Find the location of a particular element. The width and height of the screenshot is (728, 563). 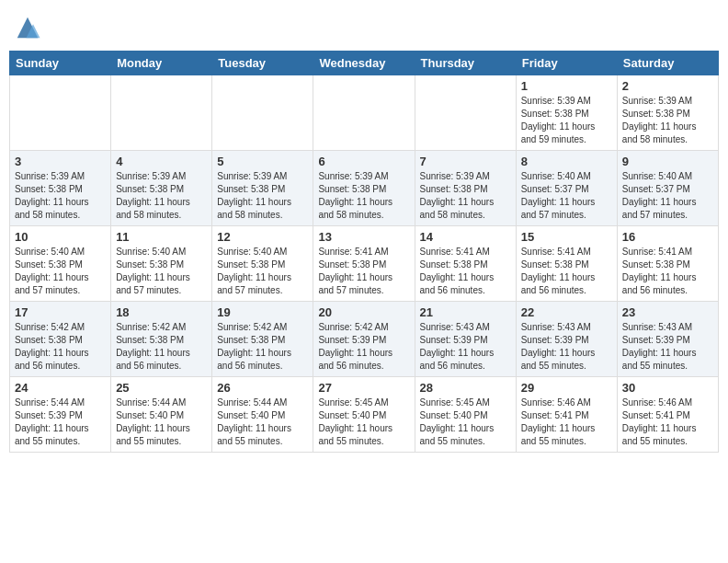

calendar-cell: 25Sunrise: 5:44 AM Sunset: 5:40 PM Dayli… is located at coordinates (162, 415).